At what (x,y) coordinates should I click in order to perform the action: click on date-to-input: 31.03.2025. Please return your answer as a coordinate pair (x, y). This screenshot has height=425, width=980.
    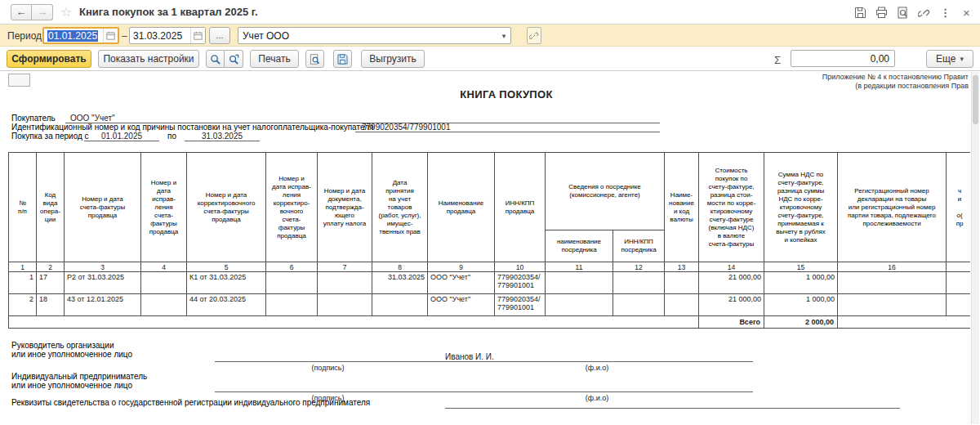
    Looking at the image, I should click on (167, 36).